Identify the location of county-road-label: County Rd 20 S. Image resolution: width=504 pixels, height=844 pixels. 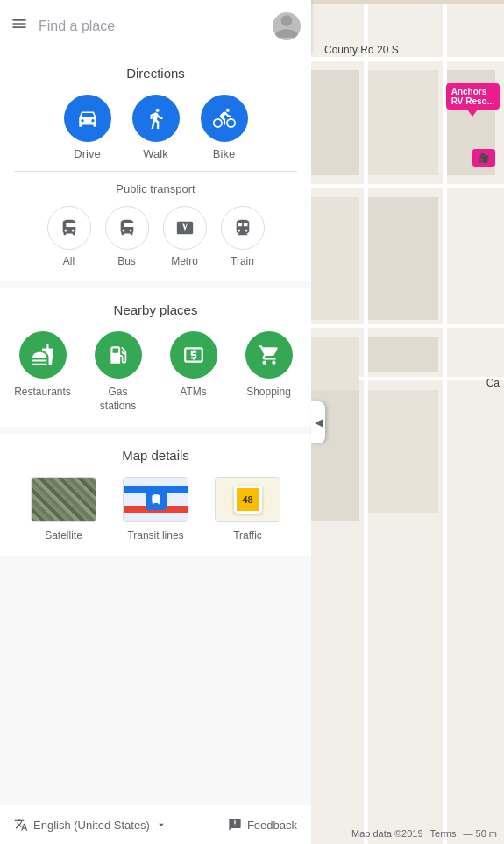
(361, 50).